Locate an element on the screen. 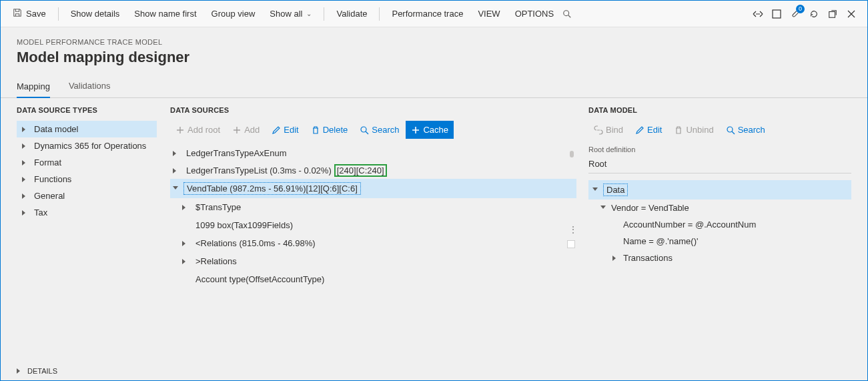 Image resolution: width=868 pixels, height=381 pixels. data-source-type-item: General is located at coordinates (87, 196).